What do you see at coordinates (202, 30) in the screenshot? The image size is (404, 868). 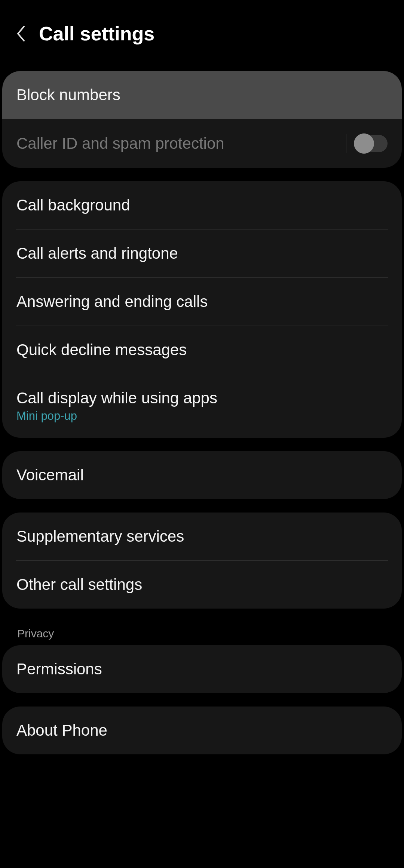 I see `header: Call settings` at bounding box center [202, 30].